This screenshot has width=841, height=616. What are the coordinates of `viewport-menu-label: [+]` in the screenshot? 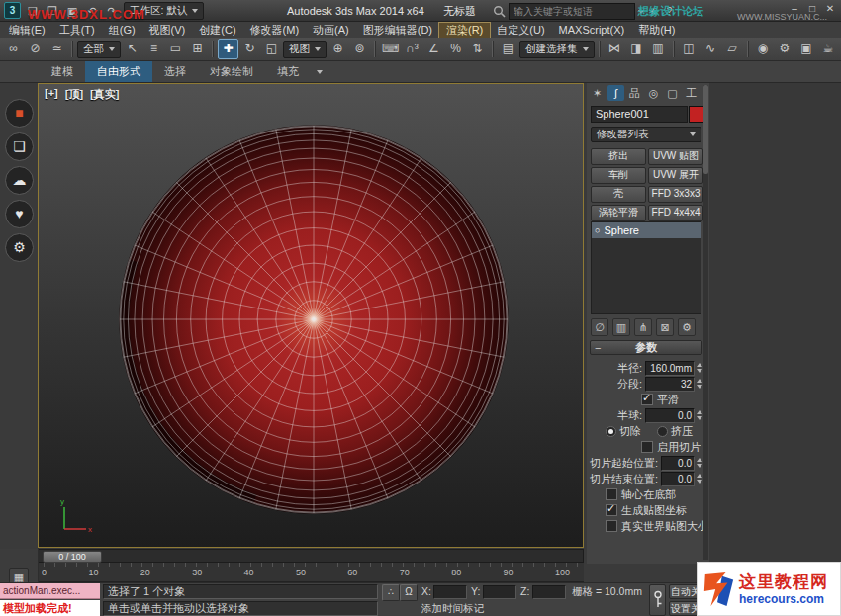 It's located at (51, 95).